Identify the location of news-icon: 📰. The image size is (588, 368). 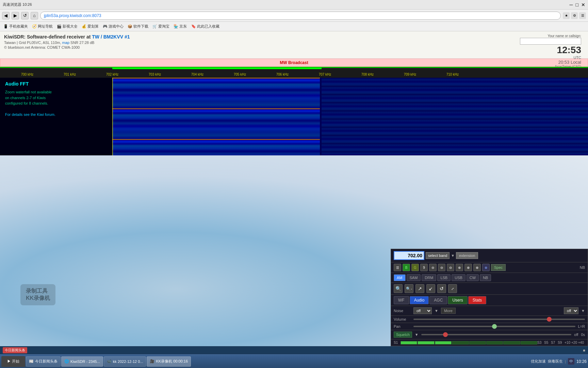
(31, 361).